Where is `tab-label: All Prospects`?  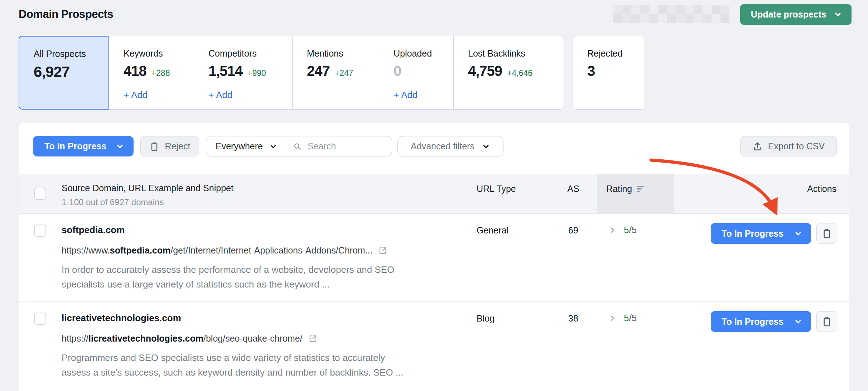 tab-label: All Prospects is located at coordinates (71, 54).